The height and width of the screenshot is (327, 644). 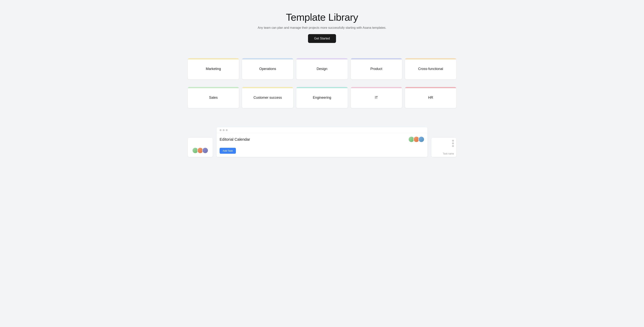 I want to click on category-card: Sales, so click(x=214, y=97).